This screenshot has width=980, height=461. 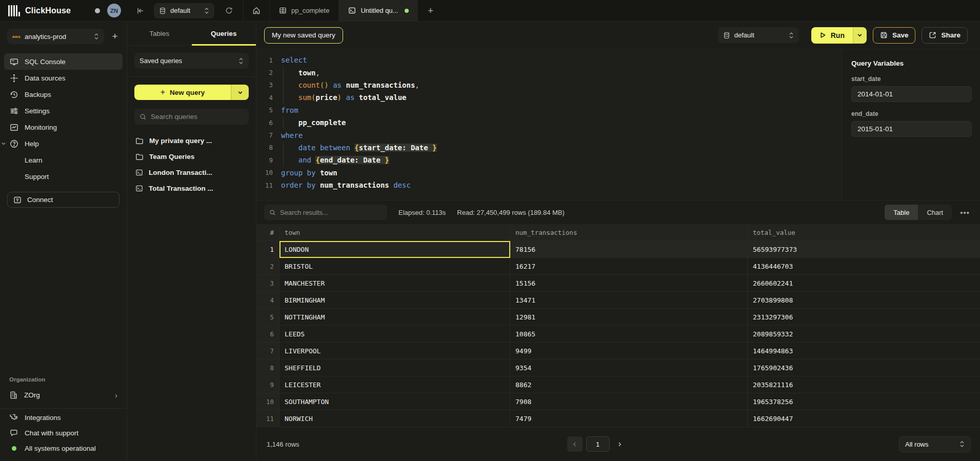 I want to click on code-line: 3 count() as num_transactions,, so click(x=549, y=85).